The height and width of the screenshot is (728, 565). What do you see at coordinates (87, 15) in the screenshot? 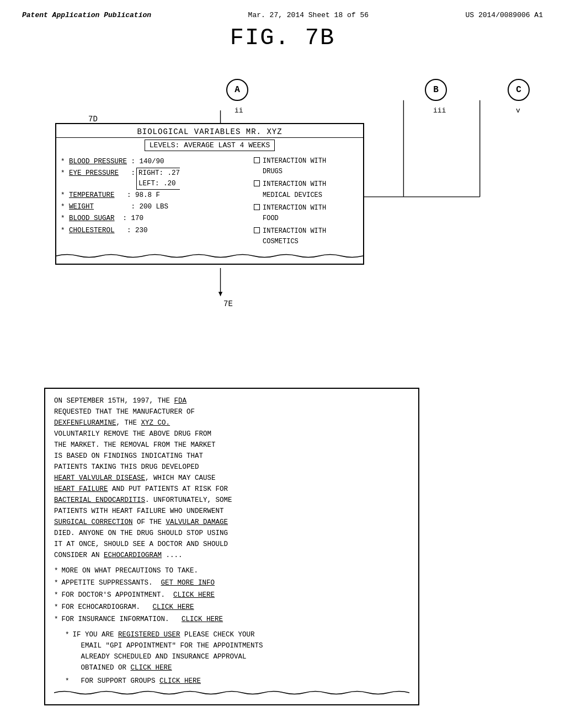
I see `header-left: Patent Application Publication` at bounding box center [87, 15].